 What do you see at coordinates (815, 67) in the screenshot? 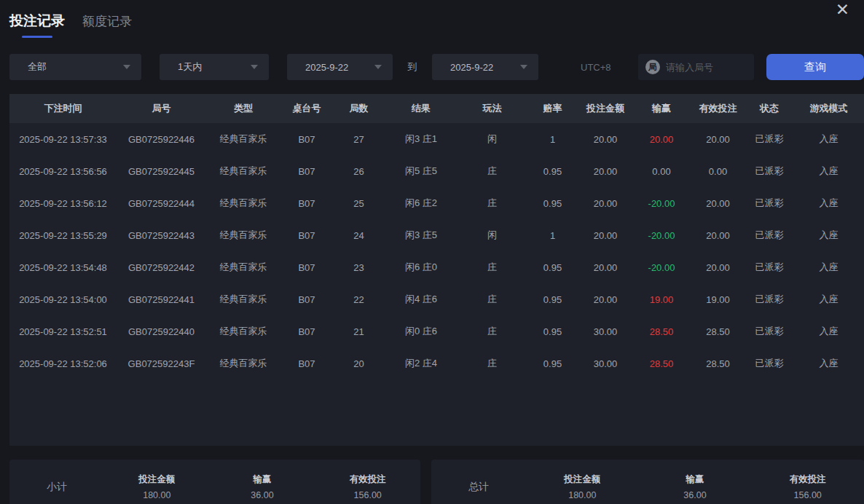
I see `query-button: 查询` at bounding box center [815, 67].